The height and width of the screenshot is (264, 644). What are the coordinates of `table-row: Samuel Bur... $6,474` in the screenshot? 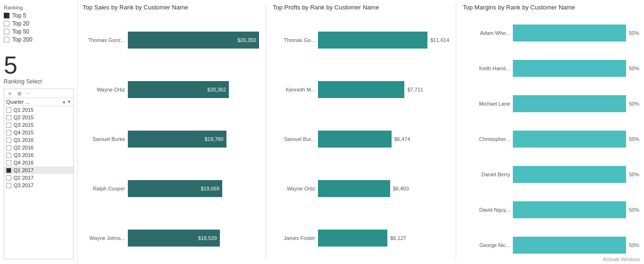 It's located at (361, 139).